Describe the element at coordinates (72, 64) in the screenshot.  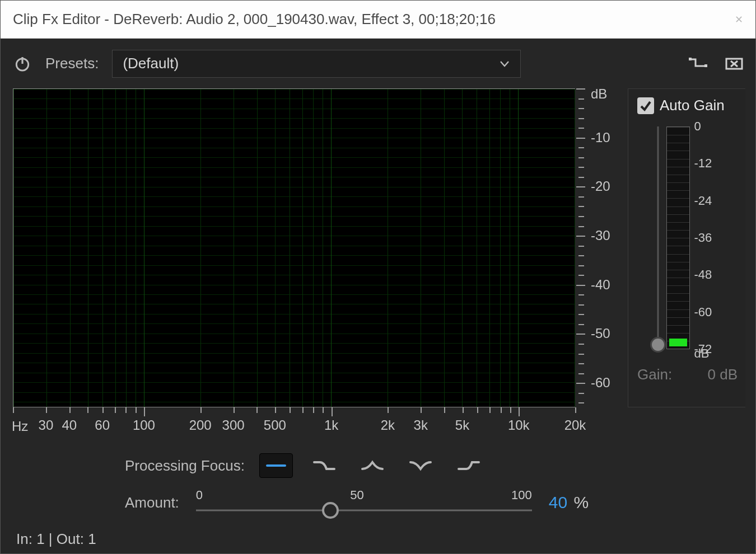
I see `presets-label: Presets:` at that location.